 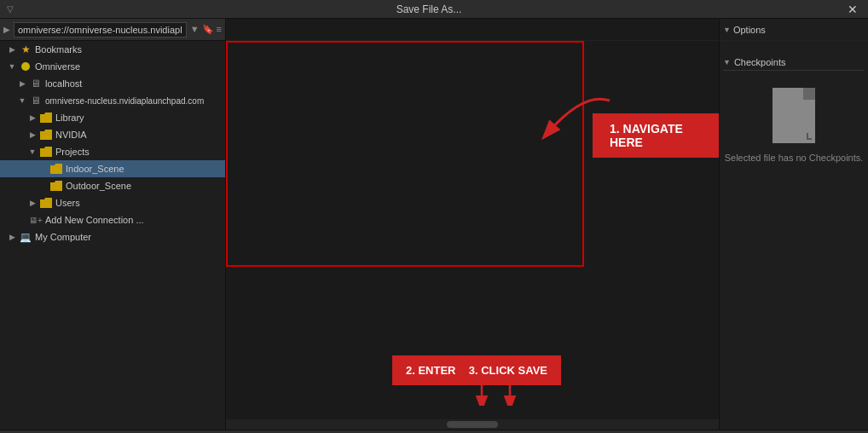 I want to click on bookmark-item-icon: ★, so click(x=26, y=49).